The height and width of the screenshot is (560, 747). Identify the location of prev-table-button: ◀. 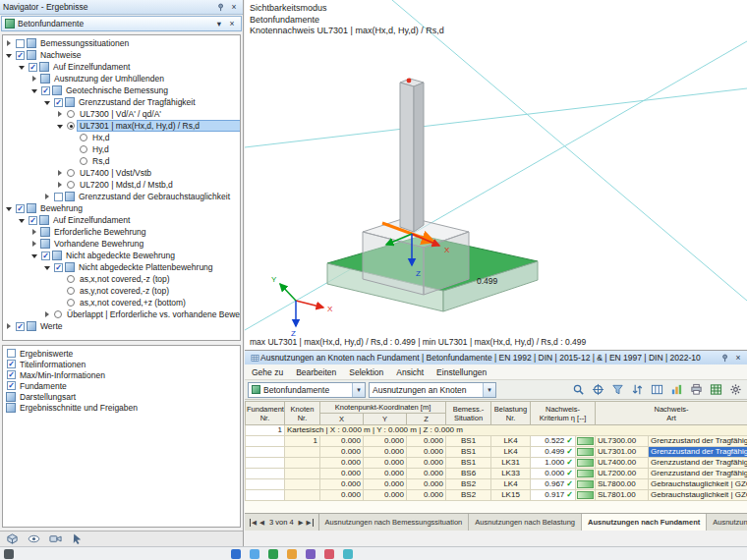
(261, 523).